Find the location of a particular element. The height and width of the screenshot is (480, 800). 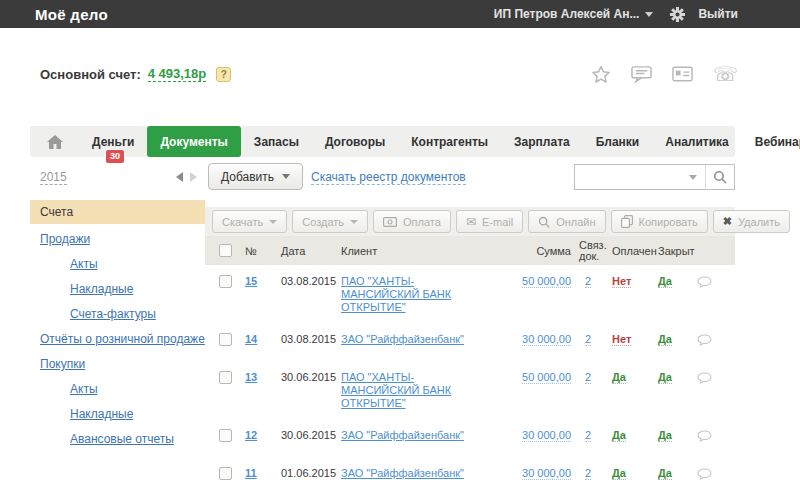

sidebar-item-purchases: Покупки is located at coordinates (122, 364).